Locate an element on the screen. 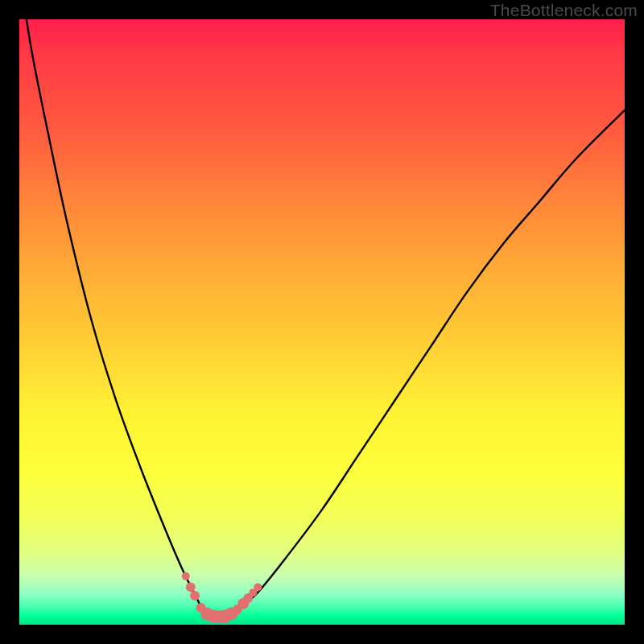 The width and height of the screenshot is (644, 644). marker-layer is located at coordinates (222, 597).